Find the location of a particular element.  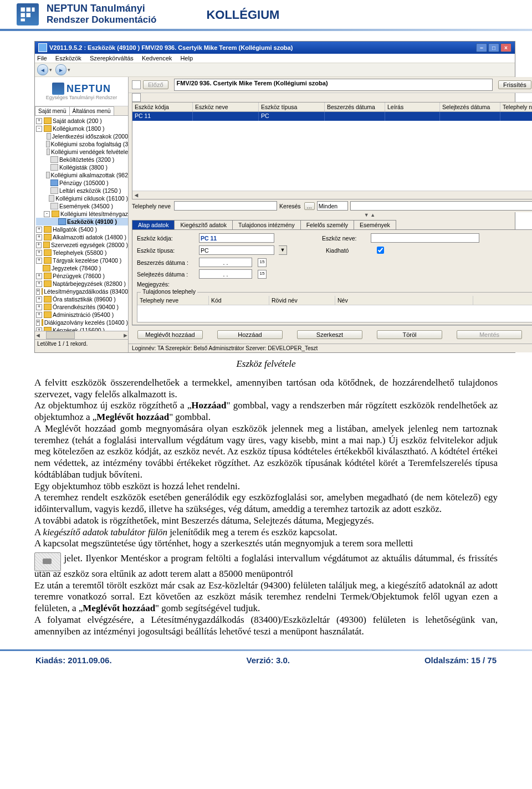

sub-grid-body: ... × is located at coordinates (335, 314).